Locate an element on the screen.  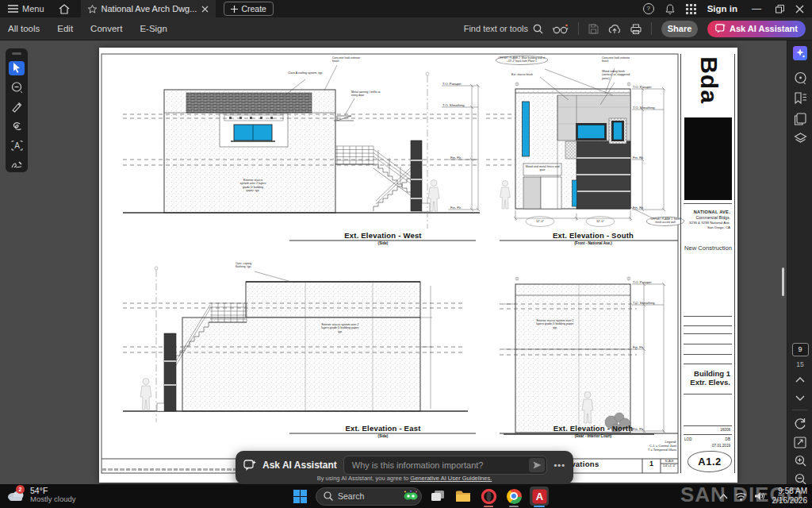
draw-tool is located at coordinates (17, 126).